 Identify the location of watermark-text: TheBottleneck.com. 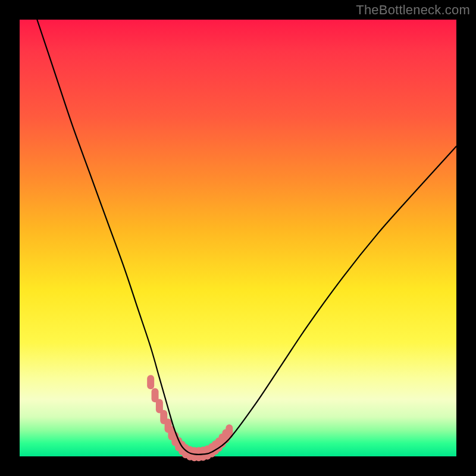
(413, 10).